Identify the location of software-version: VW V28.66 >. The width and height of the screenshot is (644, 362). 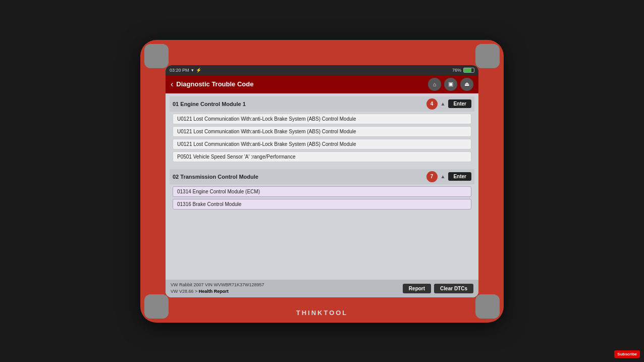
(185, 291).